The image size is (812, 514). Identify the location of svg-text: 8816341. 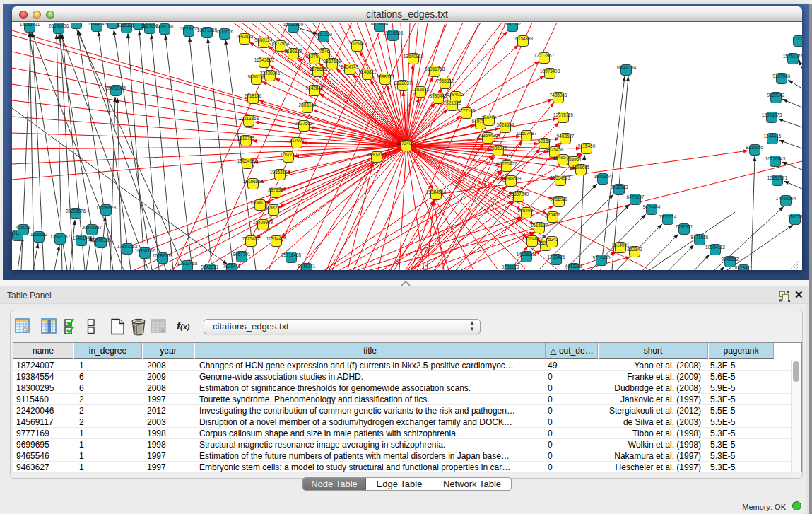
(307, 266).